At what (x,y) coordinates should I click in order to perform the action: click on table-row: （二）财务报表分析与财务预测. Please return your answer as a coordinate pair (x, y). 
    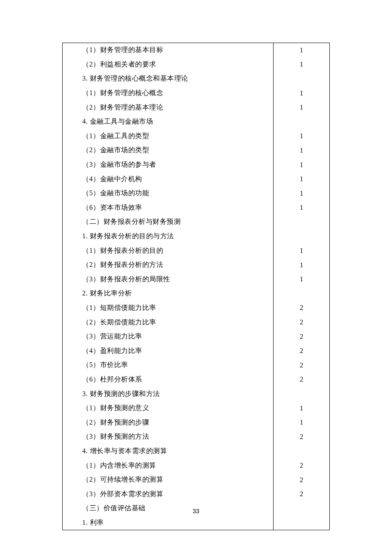
    Looking at the image, I should click on (196, 222).